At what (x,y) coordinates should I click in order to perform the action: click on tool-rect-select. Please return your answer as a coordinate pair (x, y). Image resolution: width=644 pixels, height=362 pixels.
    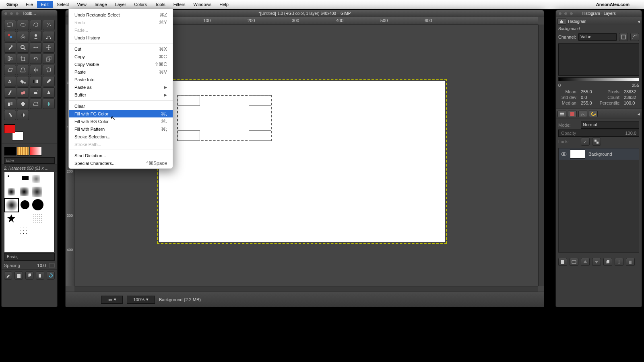
    Looking at the image, I should click on (10, 25).